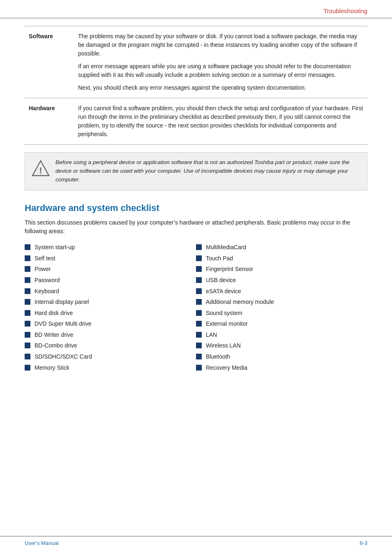 Image resolution: width=392 pixels, height=556 pixels. I want to click on list-item: SD/SDHC/SDXC Card, so click(110, 357).